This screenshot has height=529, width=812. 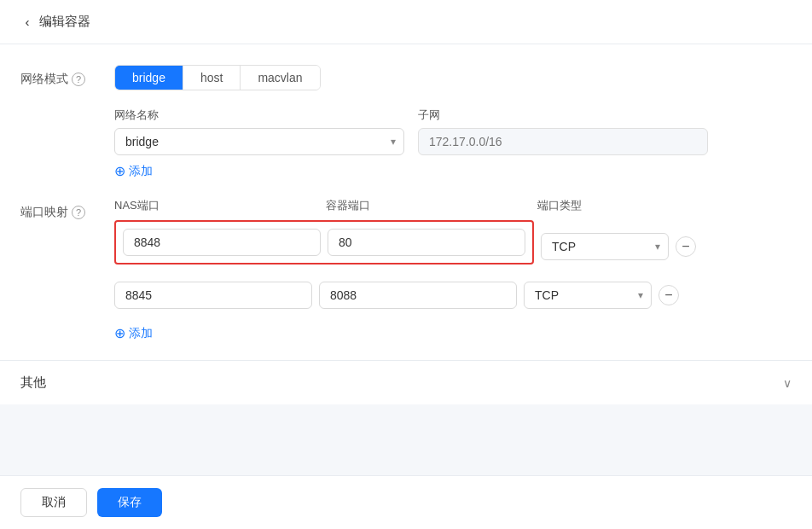 I want to click on save-button: 保存, so click(x=130, y=503).